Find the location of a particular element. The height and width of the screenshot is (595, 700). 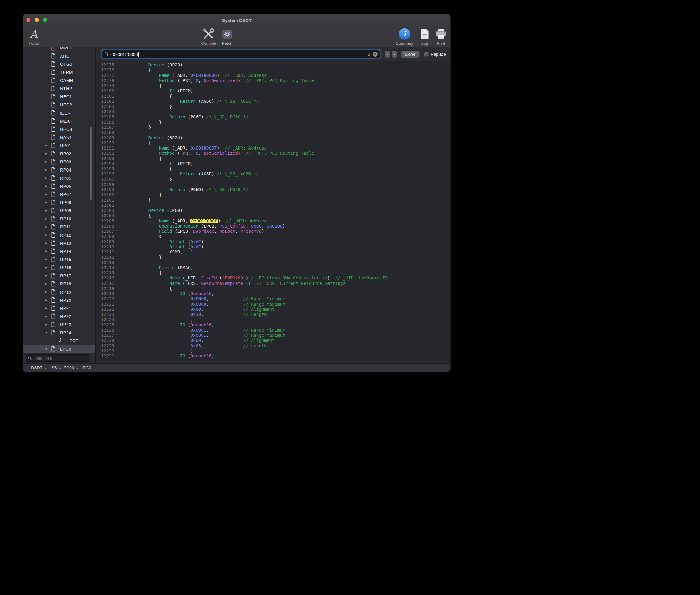

code-line: 12204 { is located at coordinates (273, 216).